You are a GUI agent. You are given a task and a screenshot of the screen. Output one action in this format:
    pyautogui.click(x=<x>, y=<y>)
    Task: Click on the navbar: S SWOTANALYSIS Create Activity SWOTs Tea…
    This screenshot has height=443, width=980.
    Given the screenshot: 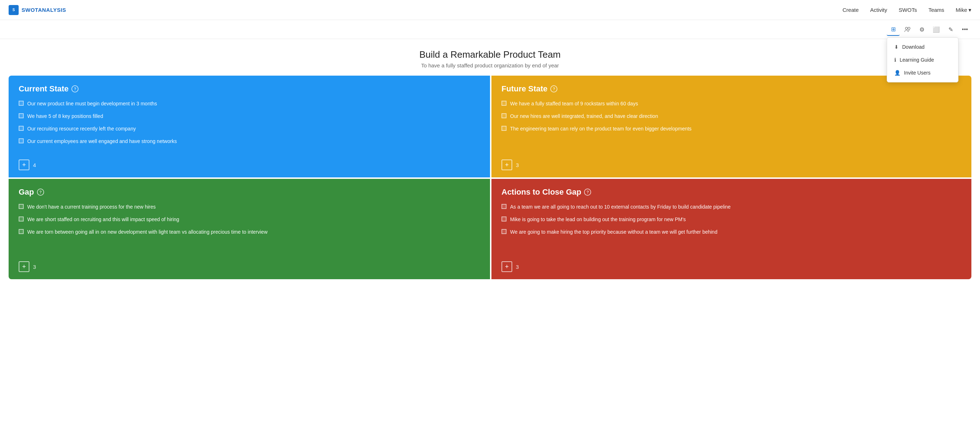 What is the action you would take?
    pyautogui.click(x=490, y=10)
    